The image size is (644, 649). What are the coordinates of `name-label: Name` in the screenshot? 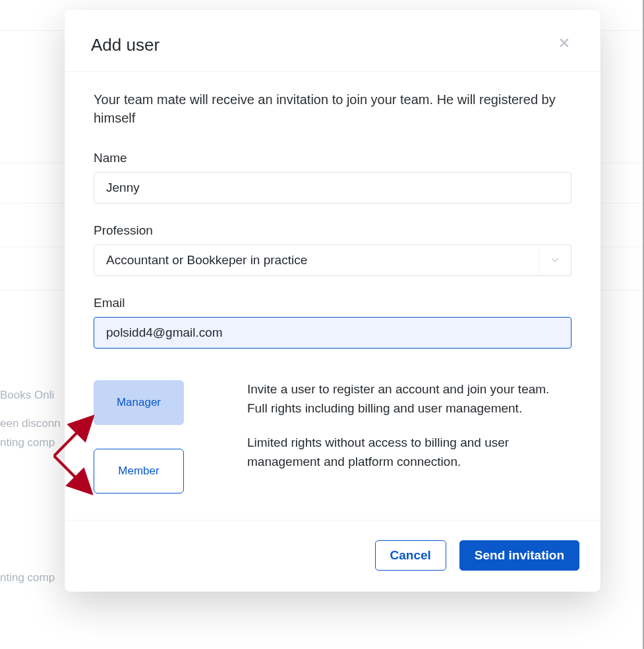 It's located at (332, 158).